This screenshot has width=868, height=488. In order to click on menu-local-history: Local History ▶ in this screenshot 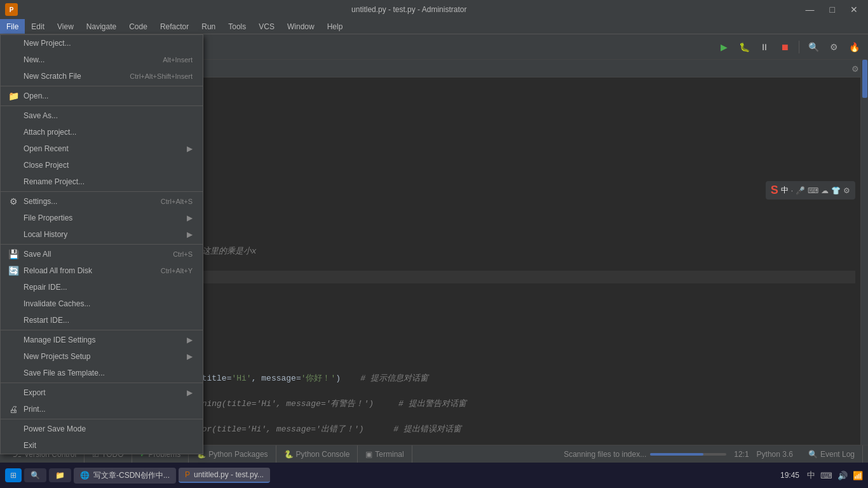, I will do `click(102, 234)`.